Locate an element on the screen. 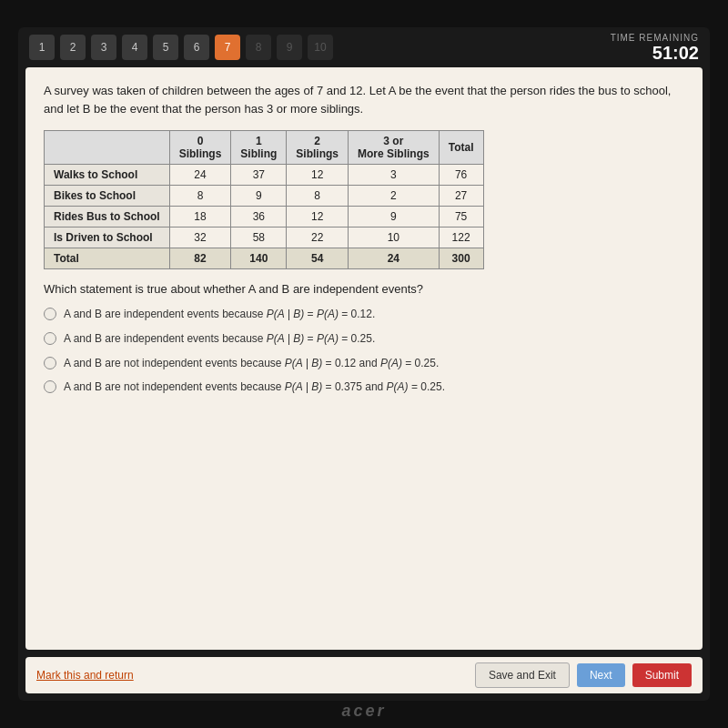  nav-btn-10: 10 is located at coordinates (320, 47).